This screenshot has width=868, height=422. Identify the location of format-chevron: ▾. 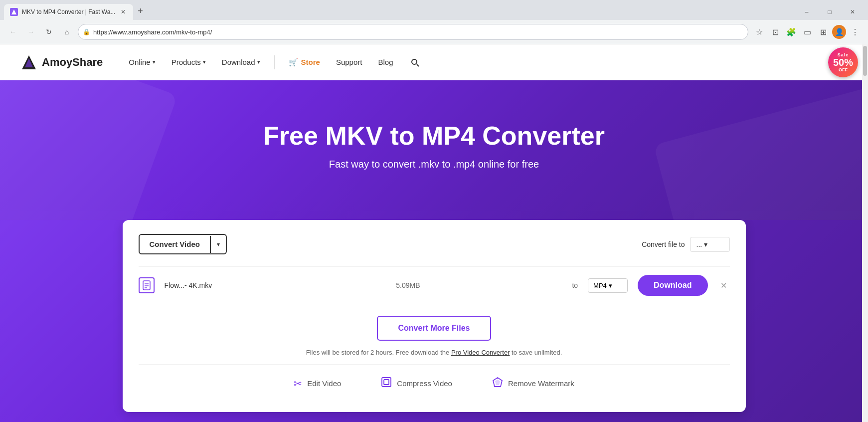
(610, 285).